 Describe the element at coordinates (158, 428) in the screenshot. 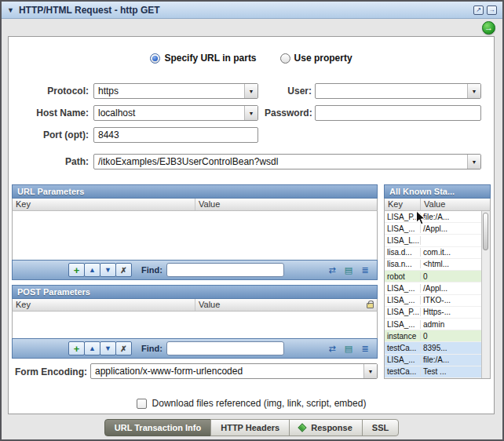

I see `tab-label: URL Transaction Info` at that location.